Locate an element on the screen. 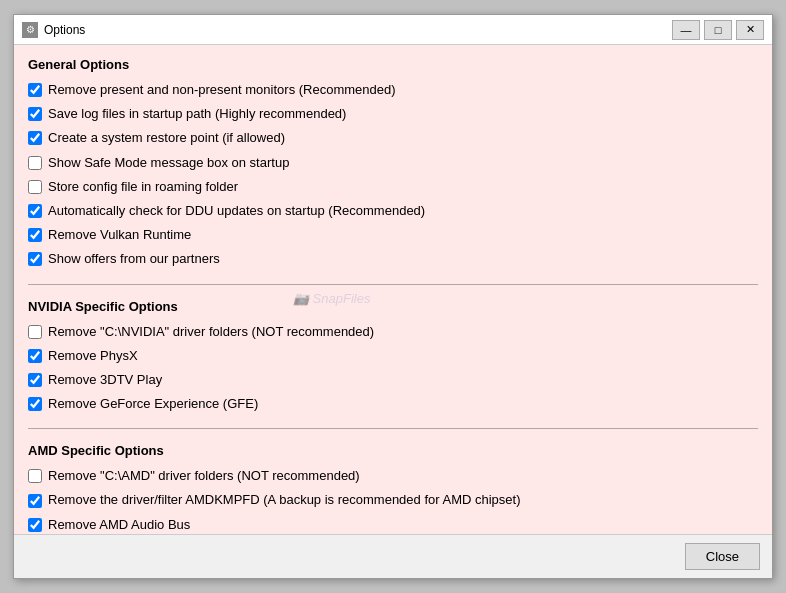 This screenshot has height=593, width=786. list-item: Automatically check for DDU updates on s… is located at coordinates (393, 211).